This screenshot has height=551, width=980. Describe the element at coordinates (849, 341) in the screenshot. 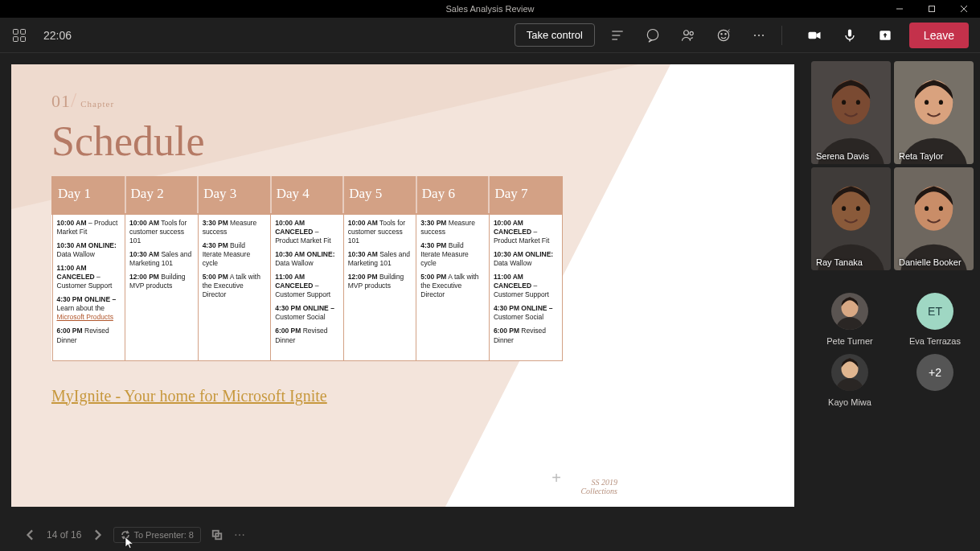

I see `participant-name: Pete Turner` at that location.